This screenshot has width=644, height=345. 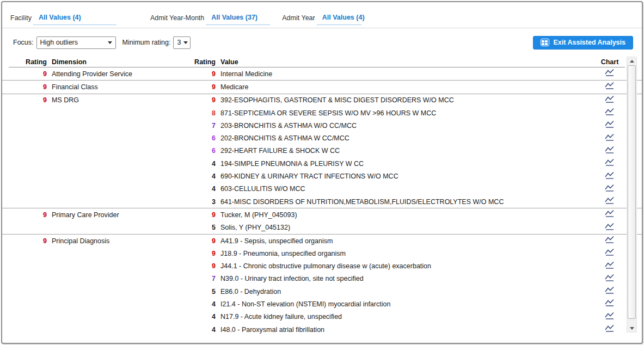 What do you see at coordinates (317, 113) in the screenshot?
I see `table-row: 8 871-SEPTICEMIA OR SEVERE SEPSIS W/O MV…` at bounding box center [317, 113].